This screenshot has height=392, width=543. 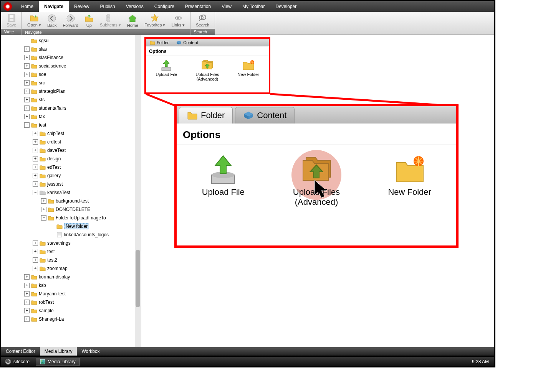 What do you see at coordinates (34, 21) in the screenshot?
I see `open-button: Open ▾` at bounding box center [34, 21].